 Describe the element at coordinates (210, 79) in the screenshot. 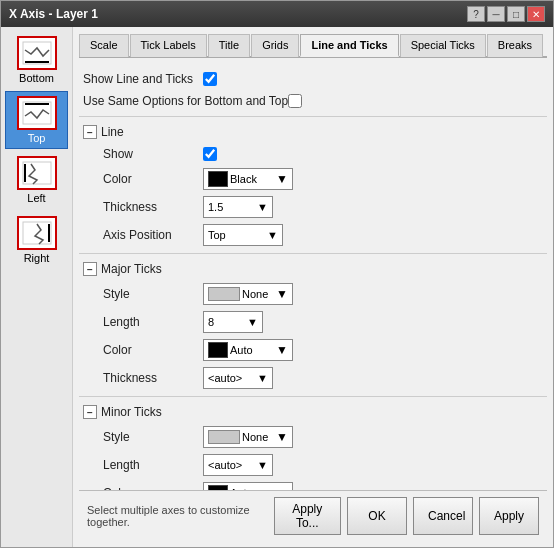

I see `show-line-ticks-checkbox` at that location.